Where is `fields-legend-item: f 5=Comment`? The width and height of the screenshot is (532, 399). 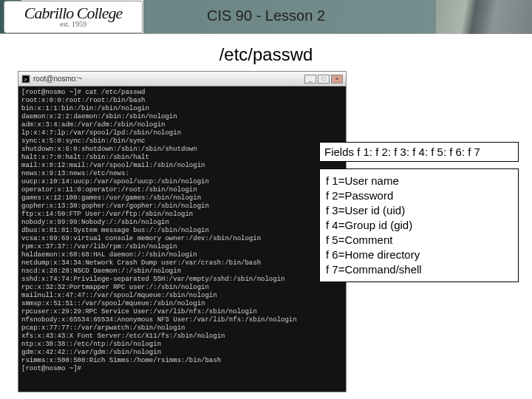 fields-legend-item: f 5=Comment is located at coordinates (419, 240).